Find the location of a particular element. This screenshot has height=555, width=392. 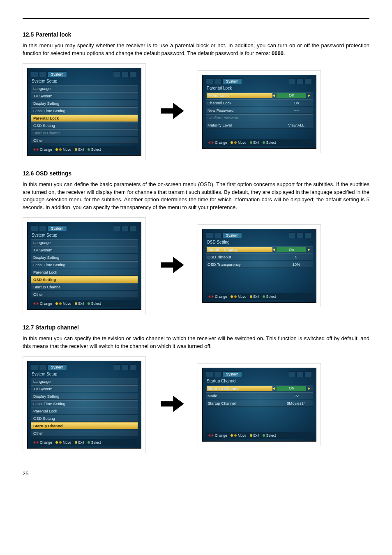

kv-row: Maturity LevelView ALL is located at coordinates (259, 125).